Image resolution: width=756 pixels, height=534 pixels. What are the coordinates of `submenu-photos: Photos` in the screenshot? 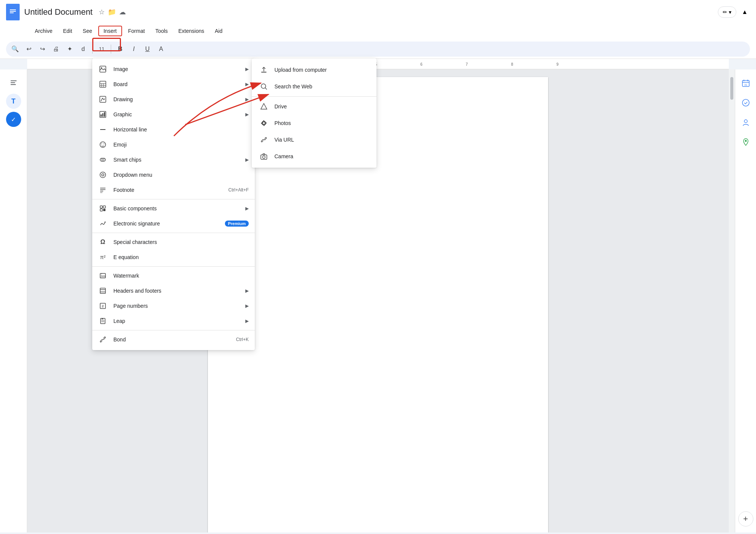 It's located at (314, 123).